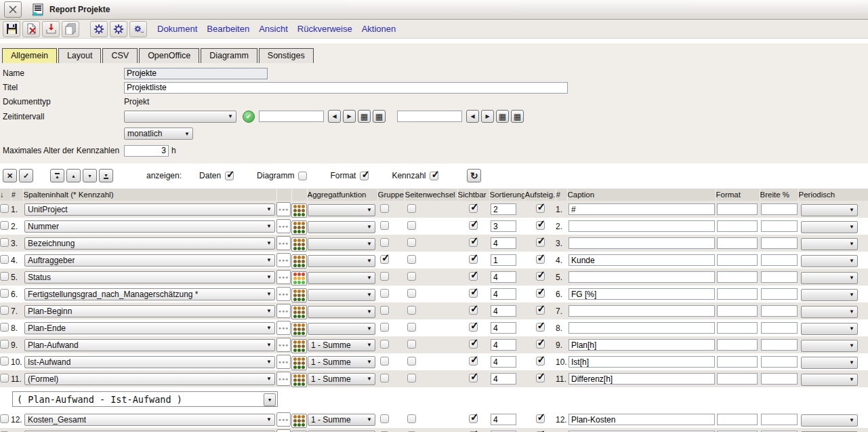  What do you see at coordinates (31, 29) in the screenshot?
I see `discard-document-button` at bounding box center [31, 29].